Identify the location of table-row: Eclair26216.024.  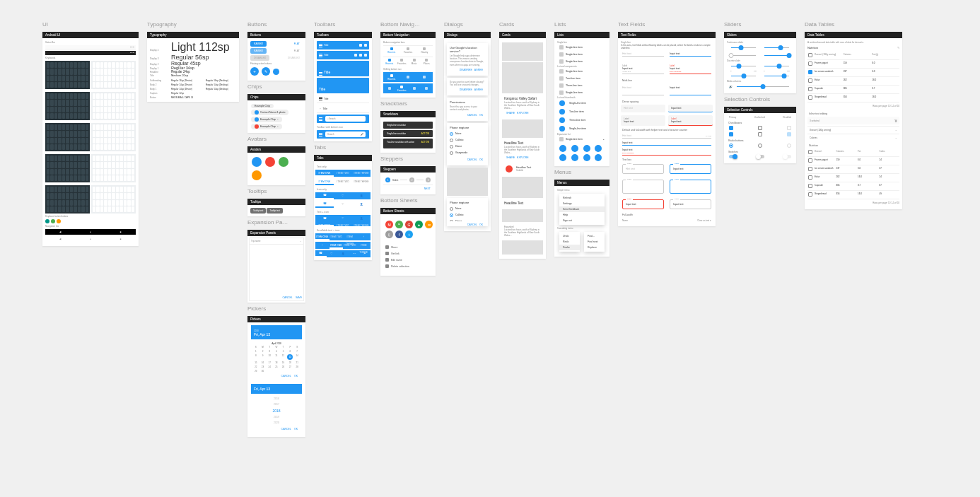
(853, 178).